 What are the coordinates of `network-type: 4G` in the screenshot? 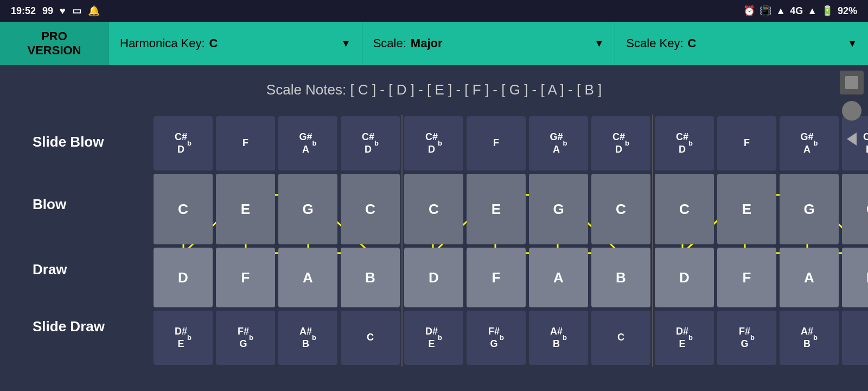 It's located at (796, 11).